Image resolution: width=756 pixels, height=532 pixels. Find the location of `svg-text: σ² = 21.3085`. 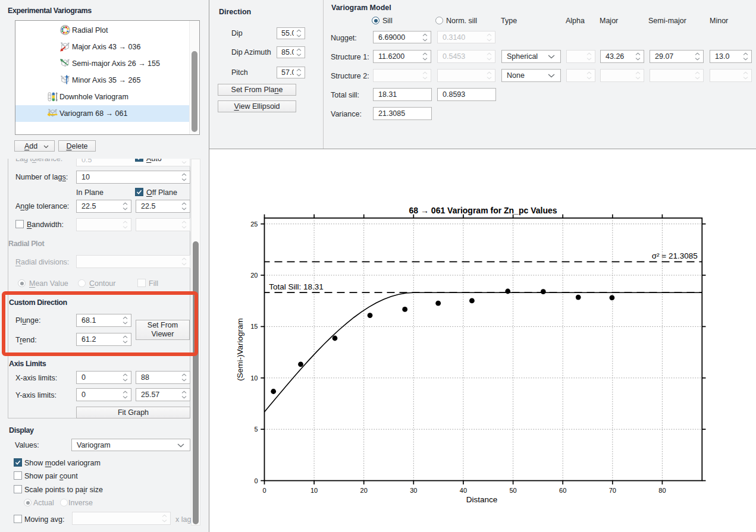

svg-text: σ² = 21.3085 is located at coordinates (675, 256).